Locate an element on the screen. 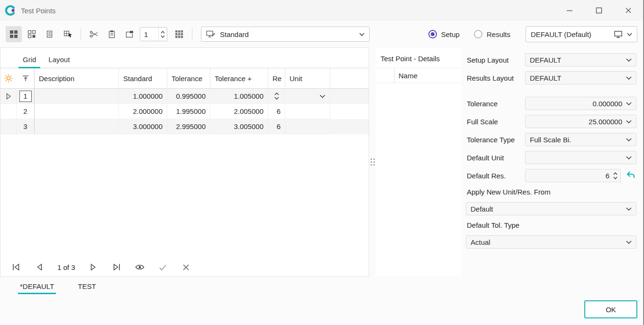 This screenshot has height=325, width=644. maximize-button is located at coordinates (599, 10).